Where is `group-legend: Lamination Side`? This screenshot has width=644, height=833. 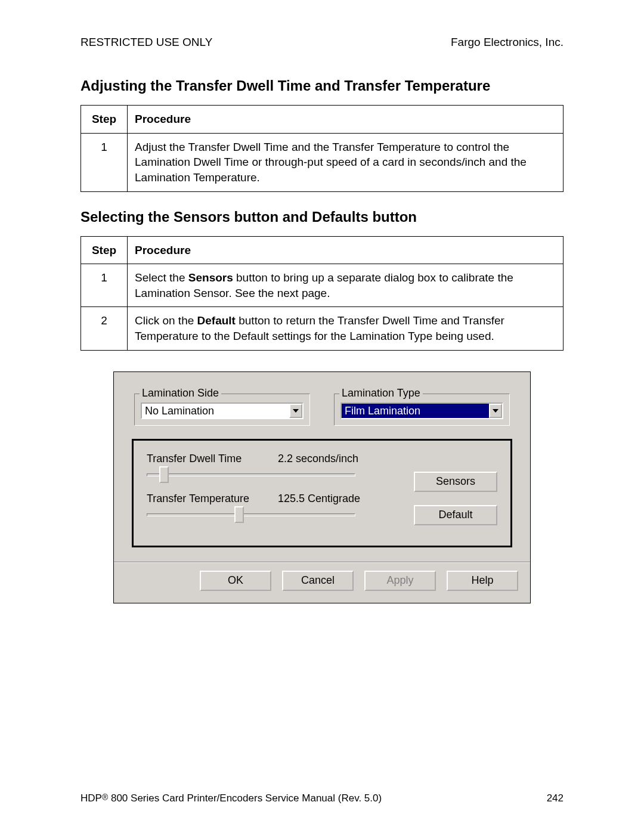
group-legend: Lamination Side is located at coordinates (180, 394).